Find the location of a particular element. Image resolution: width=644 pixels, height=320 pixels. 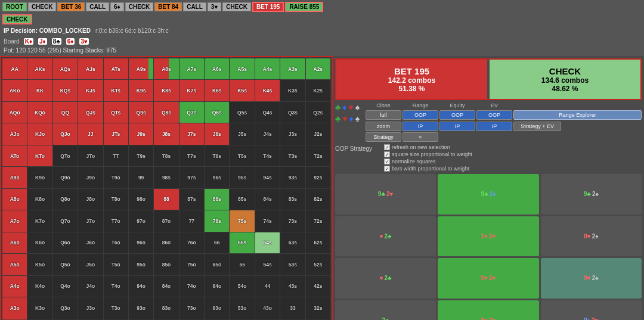

matrix-cell: A5o is located at coordinates (14, 265).